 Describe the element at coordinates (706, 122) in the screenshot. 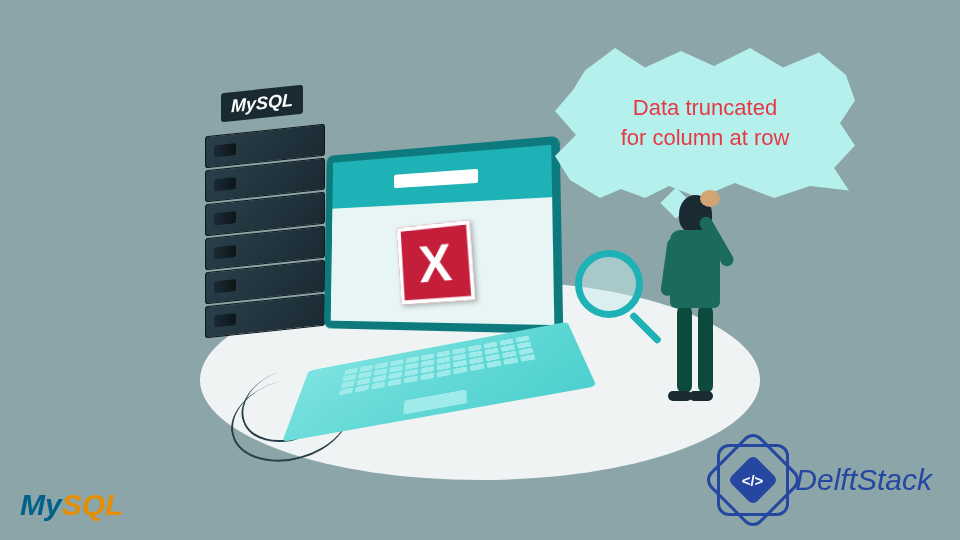

I see `speech-text: Data truncated for column at row` at that location.